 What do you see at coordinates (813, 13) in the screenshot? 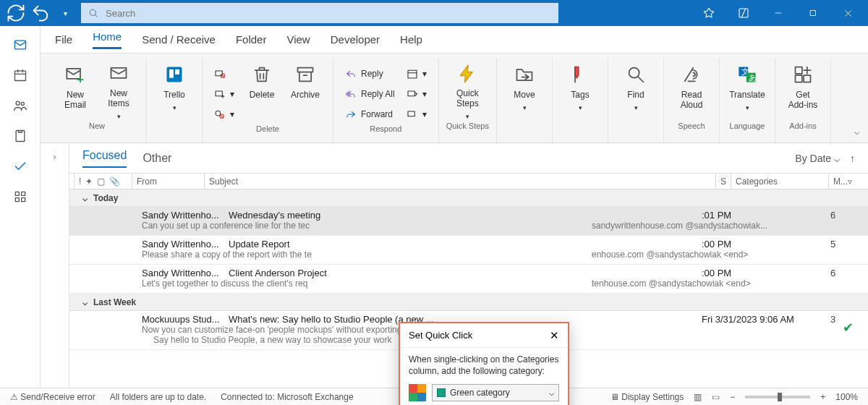
I see `maximize-button` at bounding box center [813, 13].